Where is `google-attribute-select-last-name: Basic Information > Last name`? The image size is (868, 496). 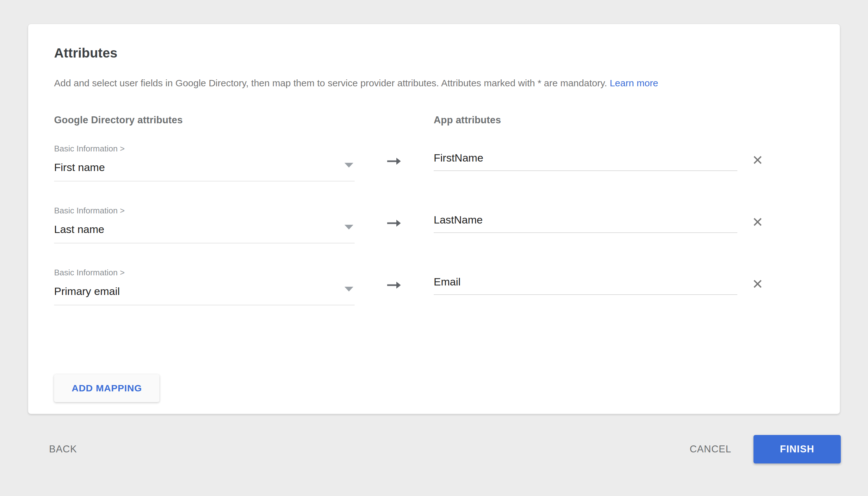 google-attribute-select-last-name: Basic Information > Last name is located at coordinates (204, 224).